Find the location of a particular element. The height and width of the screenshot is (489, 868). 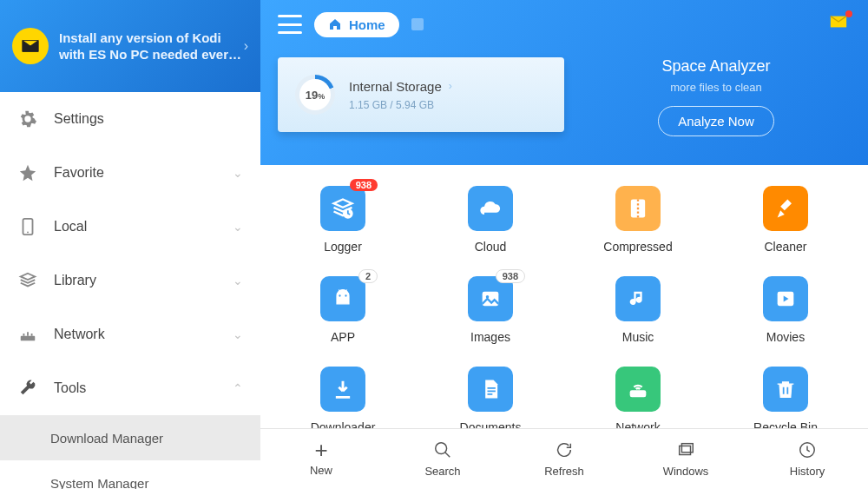

storage-subtitle: 1.15 GB / 5.94 GB is located at coordinates (401, 105).